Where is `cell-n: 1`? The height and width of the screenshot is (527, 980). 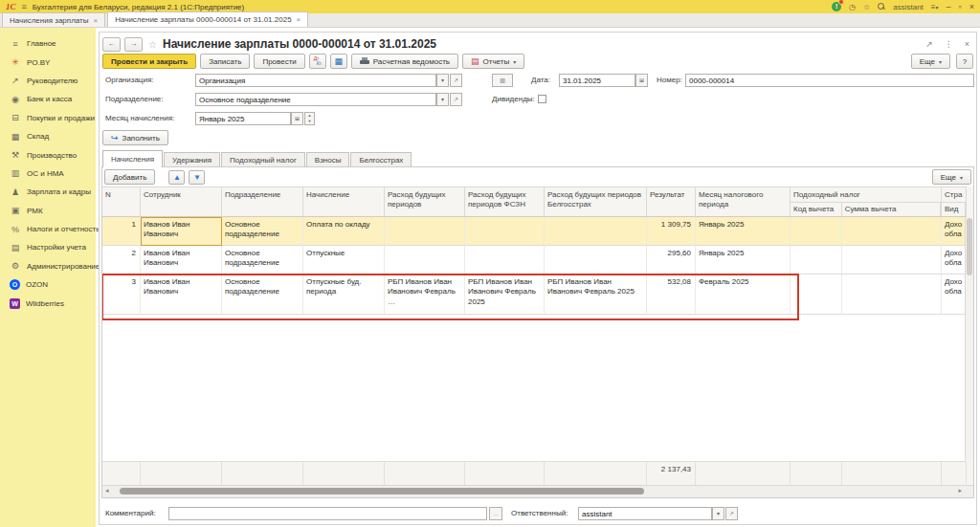
cell-n: 1 is located at coordinates (122, 231).